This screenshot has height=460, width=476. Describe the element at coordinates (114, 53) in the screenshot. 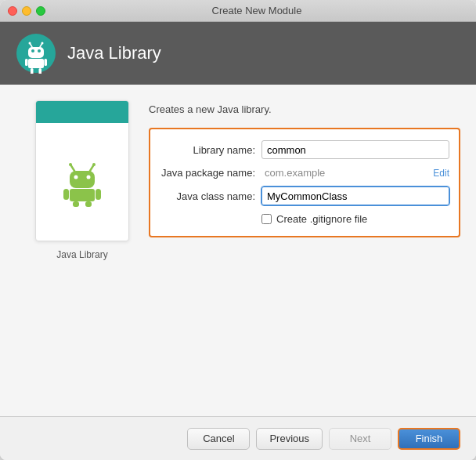

I see `header-title: Java Library` at that location.